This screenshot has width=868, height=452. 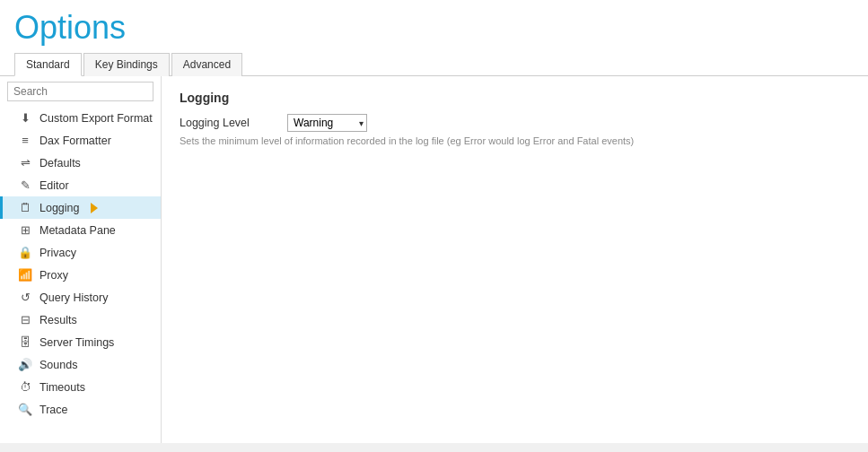 What do you see at coordinates (25, 230) in the screenshot?
I see `metadata-pane-icon: ⊞` at bounding box center [25, 230].